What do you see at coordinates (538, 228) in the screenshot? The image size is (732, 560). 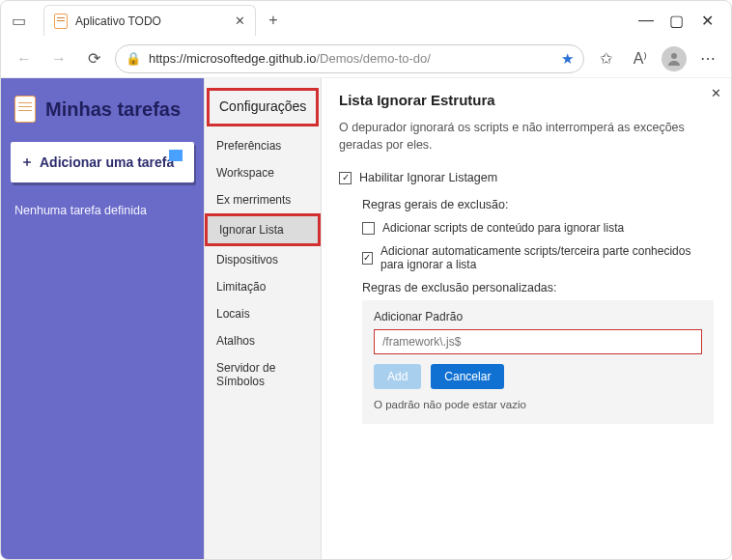 I see `content-scripts-row: Adicionar scripts de conteúdo para ignor…` at bounding box center [538, 228].